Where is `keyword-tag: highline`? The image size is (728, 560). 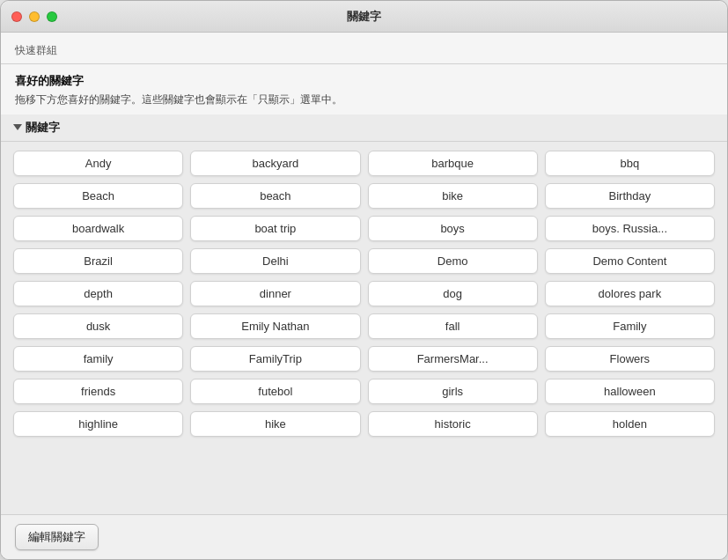 keyword-tag: highline is located at coordinates (99, 424).